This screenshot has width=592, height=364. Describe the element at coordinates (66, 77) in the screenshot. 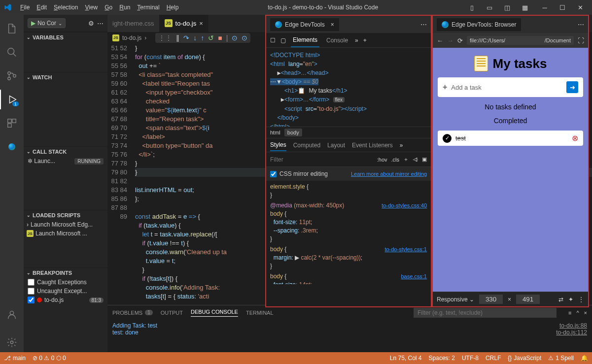

I see `watch-section: ⌄WATCH` at that location.